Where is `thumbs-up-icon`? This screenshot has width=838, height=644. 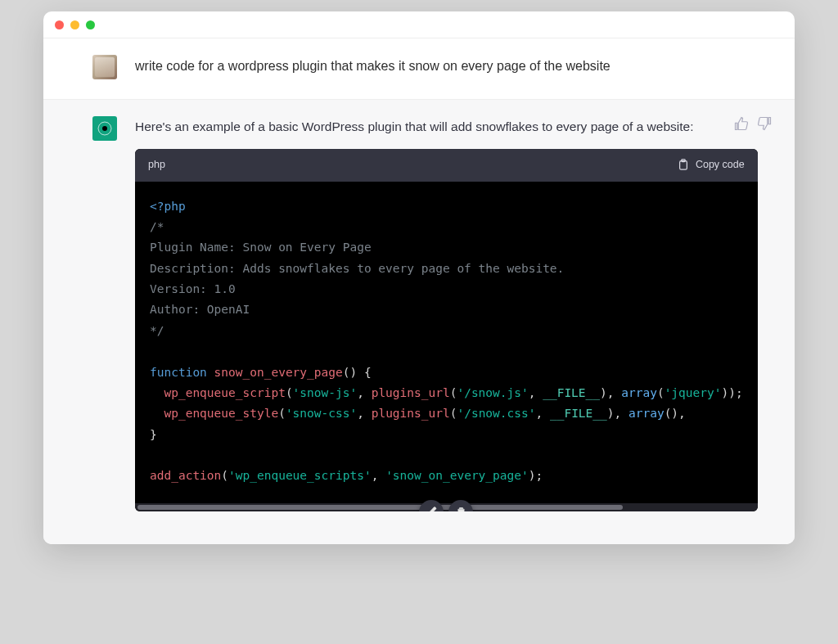
thumbs-up-icon is located at coordinates (741, 124).